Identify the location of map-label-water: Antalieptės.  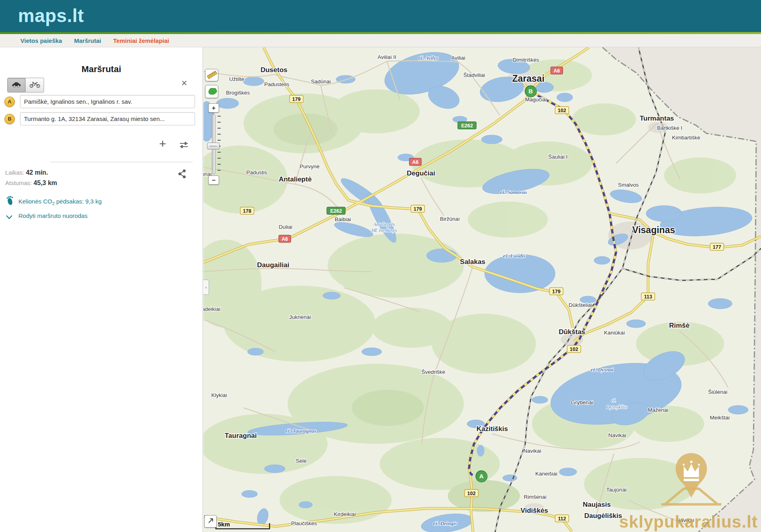
(384, 224).